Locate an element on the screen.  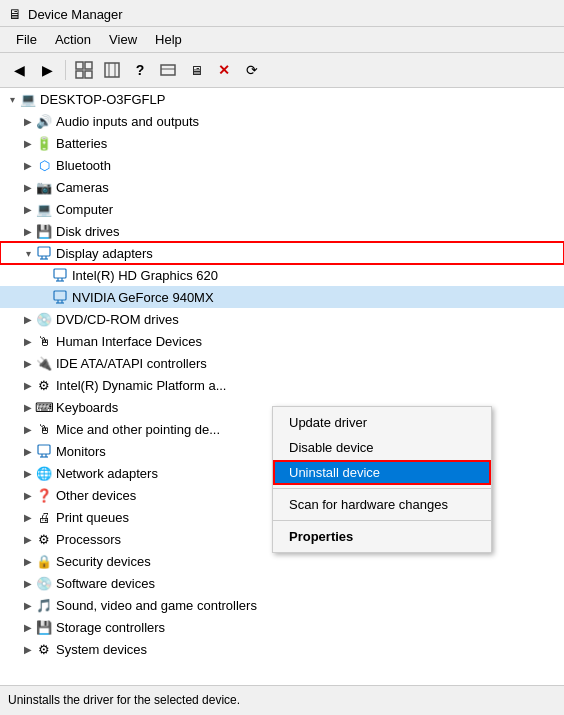
tree-item-gpu1: Intel(R) HD Graphics 620 is located at coordinates (282, 275).